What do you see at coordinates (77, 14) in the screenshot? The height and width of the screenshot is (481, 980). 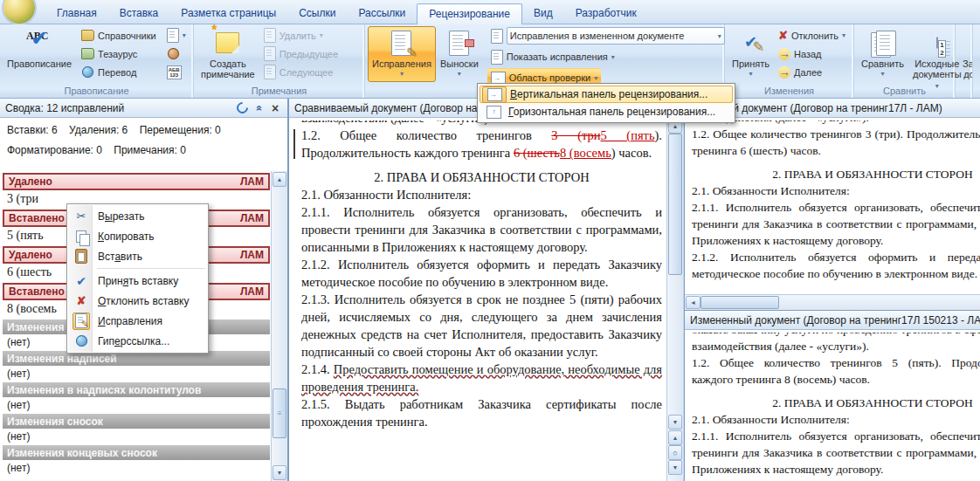 I see `tab-home: Главная` at bounding box center [77, 14].